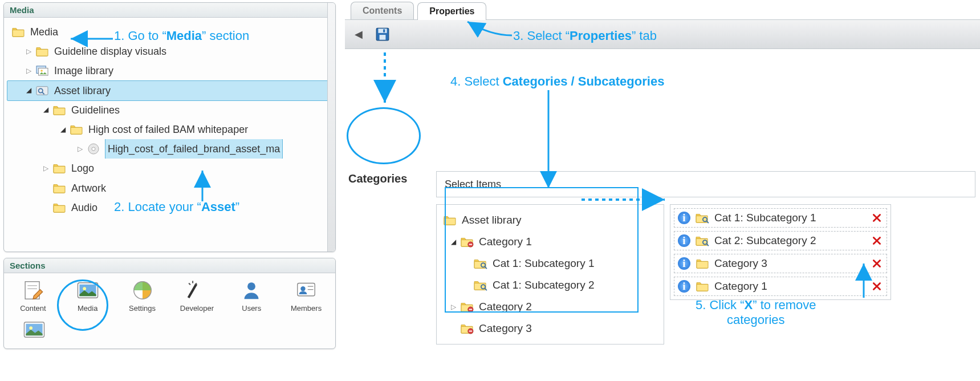 The height and width of the screenshot is (381, 980). What do you see at coordinates (550, 329) in the screenshot?
I see `cat-tree-item: Category 3` at bounding box center [550, 329].